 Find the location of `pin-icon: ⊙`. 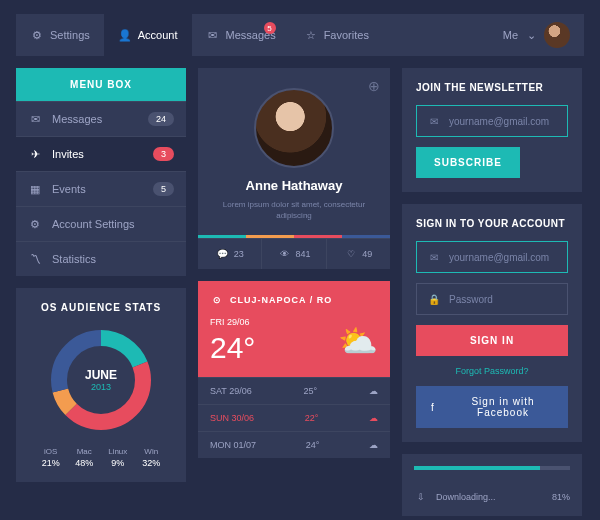

pin-icon: ⊙ is located at coordinates (217, 300).